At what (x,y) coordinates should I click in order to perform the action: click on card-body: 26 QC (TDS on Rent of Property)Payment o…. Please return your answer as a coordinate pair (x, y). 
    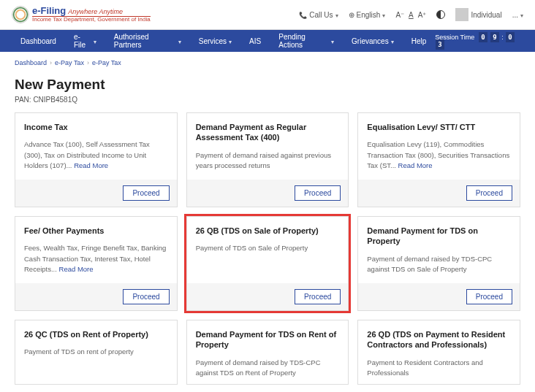
    Looking at the image, I should click on (96, 352).